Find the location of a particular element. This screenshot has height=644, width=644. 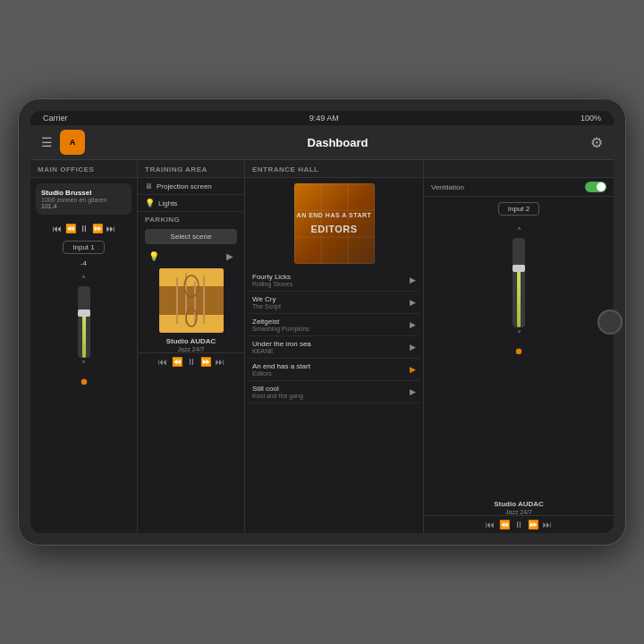

app-logo: A is located at coordinates (72, 142).